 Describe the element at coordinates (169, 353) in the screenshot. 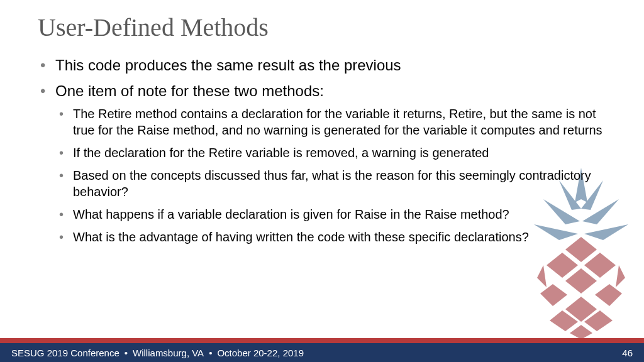

I see `footer-location: Williamsburg, VA` at that location.